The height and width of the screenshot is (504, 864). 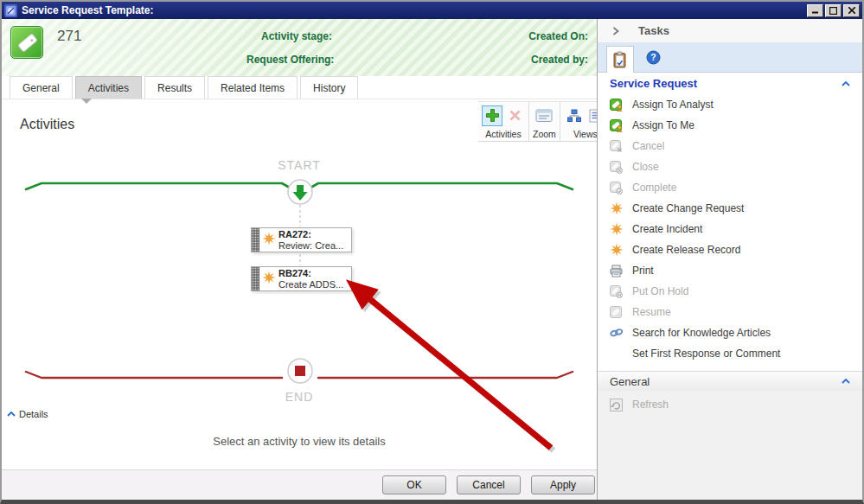 What do you see at coordinates (654, 57) in the screenshot?
I see `help-icon: ?` at bounding box center [654, 57].